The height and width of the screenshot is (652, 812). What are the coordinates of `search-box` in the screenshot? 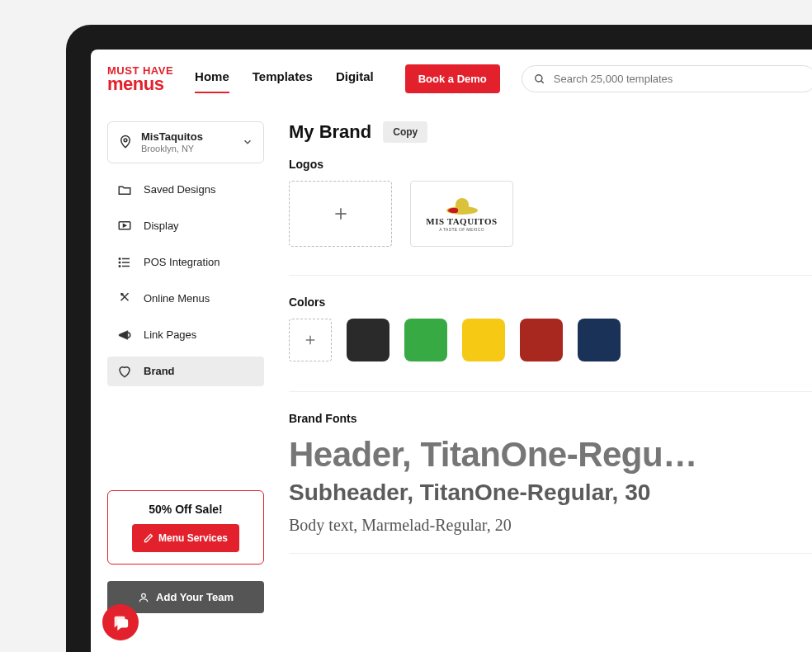 It's located at (667, 79).